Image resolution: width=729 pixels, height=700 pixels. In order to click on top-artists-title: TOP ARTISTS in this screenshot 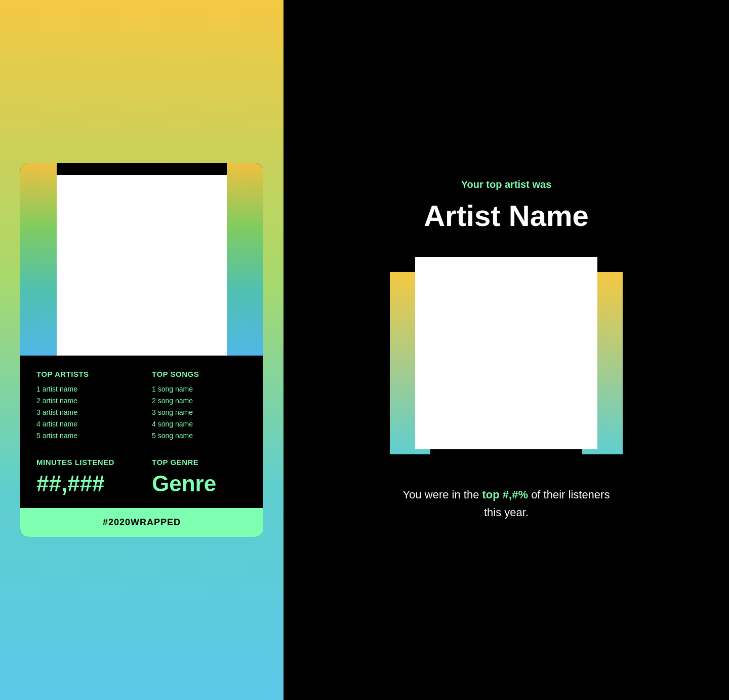, I will do `click(84, 374)`.